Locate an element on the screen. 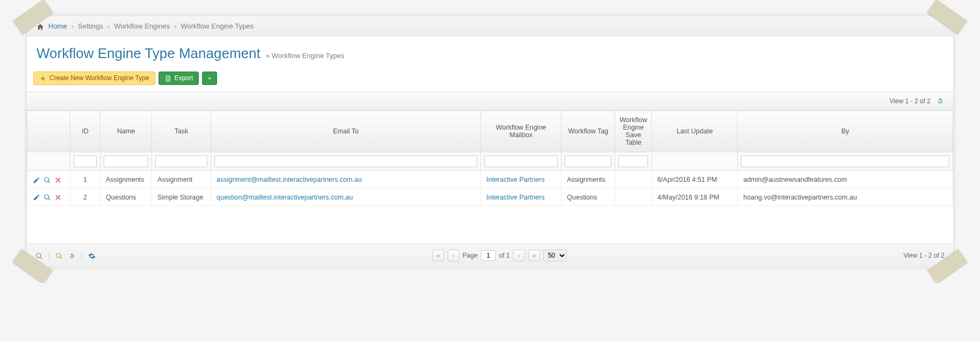 Image resolution: width=980 pixels, height=341 pixels. column-tag: Workflow Tag is located at coordinates (588, 131).